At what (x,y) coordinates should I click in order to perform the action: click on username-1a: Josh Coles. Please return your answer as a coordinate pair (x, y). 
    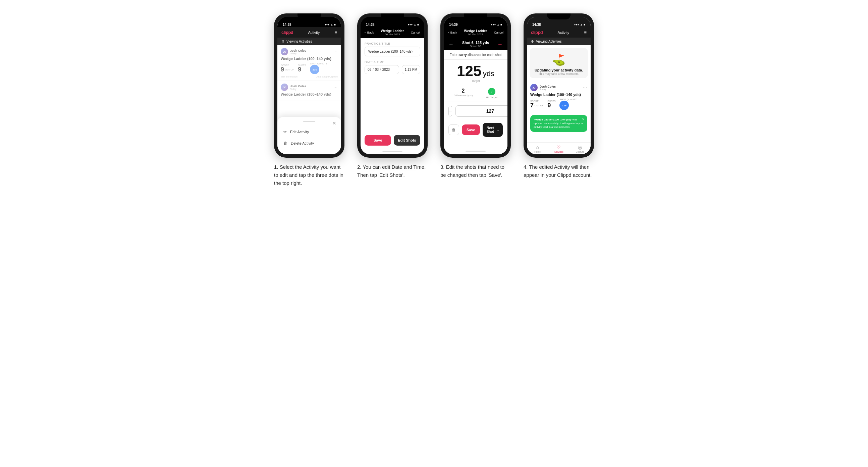
    Looking at the image, I should click on (298, 51).